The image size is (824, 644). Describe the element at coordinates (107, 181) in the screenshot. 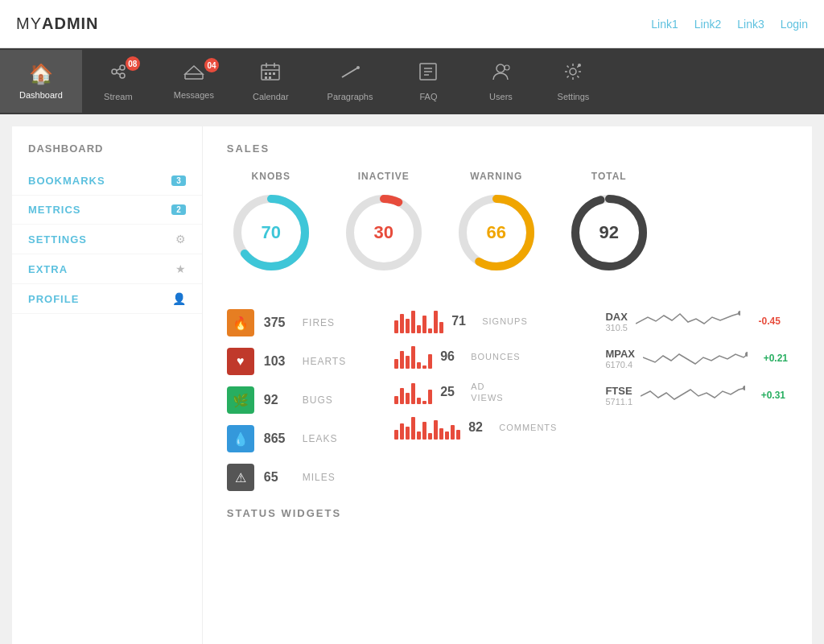

I see `sidebar-item-bookmarks: BOOKMARKS 3` at that location.